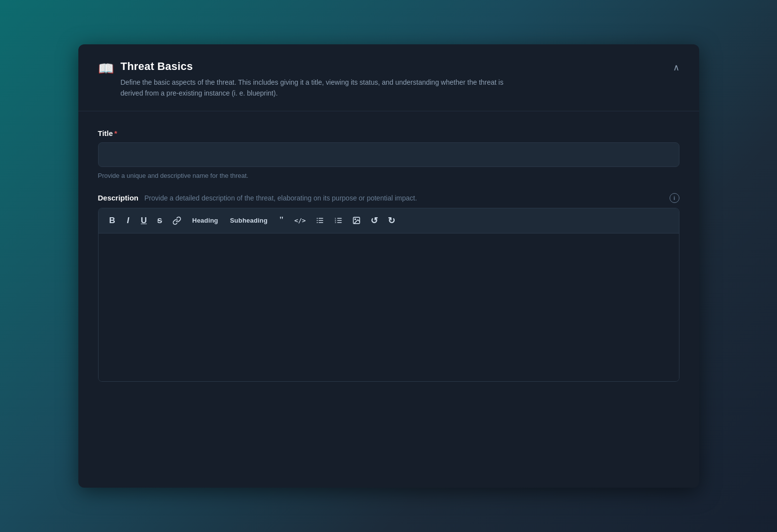  What do you see at coordinates (323, 80) in the screenshot?
I see `header-text-block: Threat Basics Define the basic aspects o…` at bounding box center [323, 80].